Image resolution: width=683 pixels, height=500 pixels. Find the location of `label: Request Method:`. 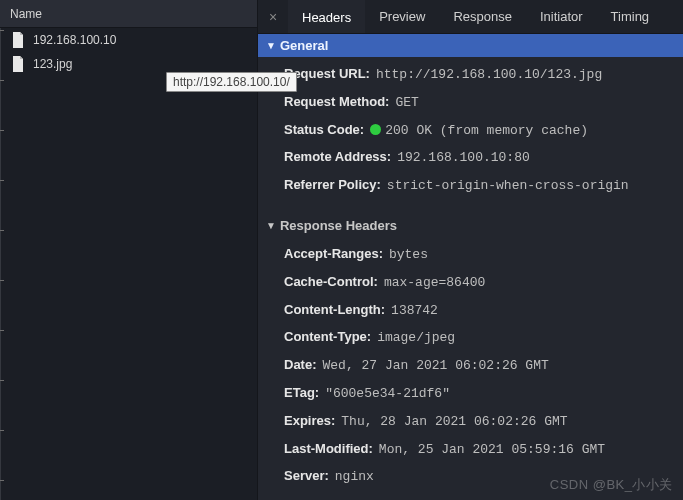

label: Request Method: is located at coordinates (336, 102).